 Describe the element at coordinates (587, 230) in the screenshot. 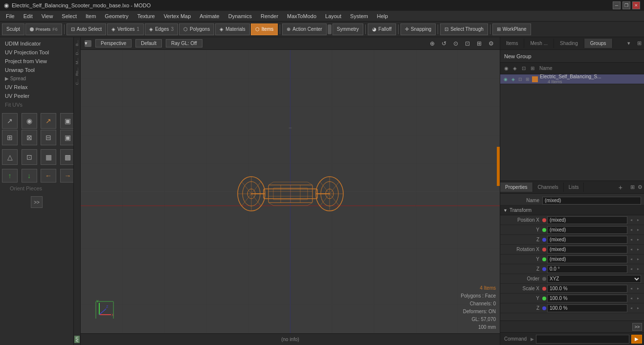

I see `position-y-input` at that location.